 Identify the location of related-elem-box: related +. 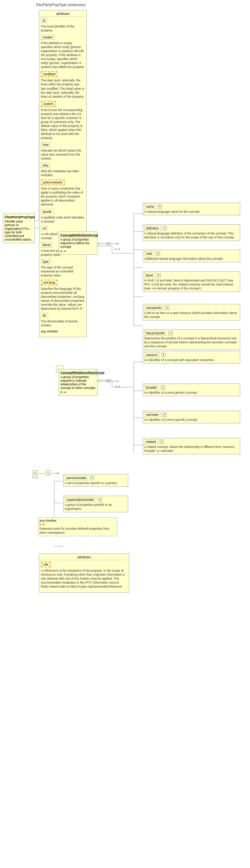
(191, 442).